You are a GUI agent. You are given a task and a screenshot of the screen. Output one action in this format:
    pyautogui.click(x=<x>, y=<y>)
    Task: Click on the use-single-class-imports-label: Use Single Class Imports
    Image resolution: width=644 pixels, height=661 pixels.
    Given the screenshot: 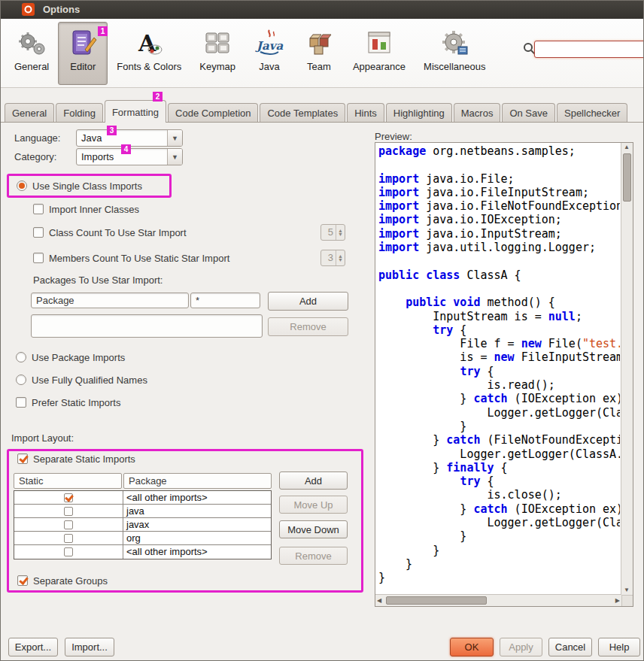 What is the action you would take?
    pyautogui.click(x=87, y=186)
    